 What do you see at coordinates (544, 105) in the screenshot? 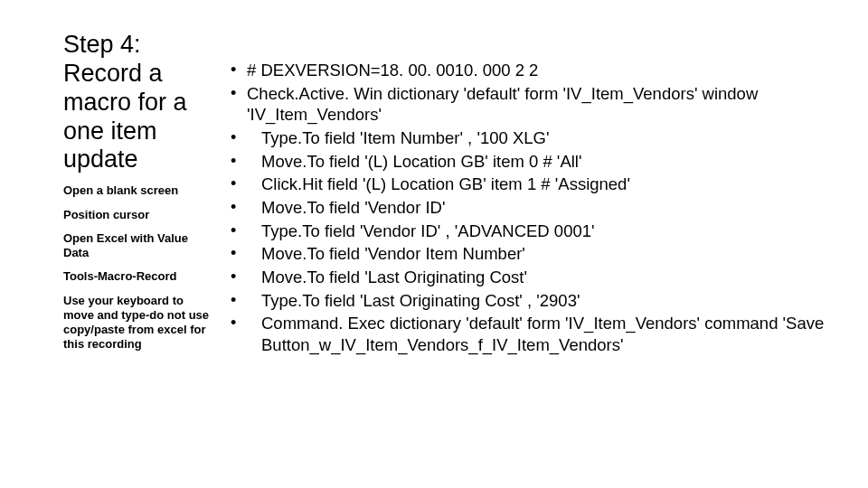
I see `macro-line-text: Check.Active. Win dictionary 'default' f…` at bounding box center [544, 105].